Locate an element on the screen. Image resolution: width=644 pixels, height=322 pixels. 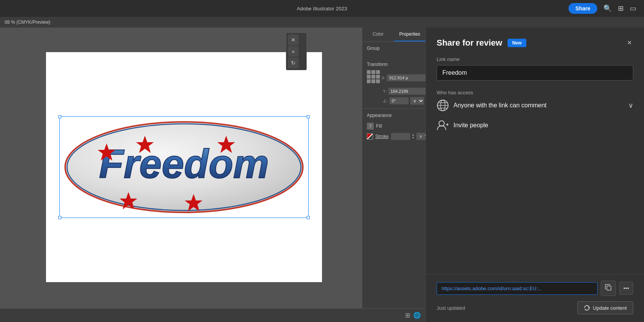
share-button: Share is located at coordinates (583, 8).